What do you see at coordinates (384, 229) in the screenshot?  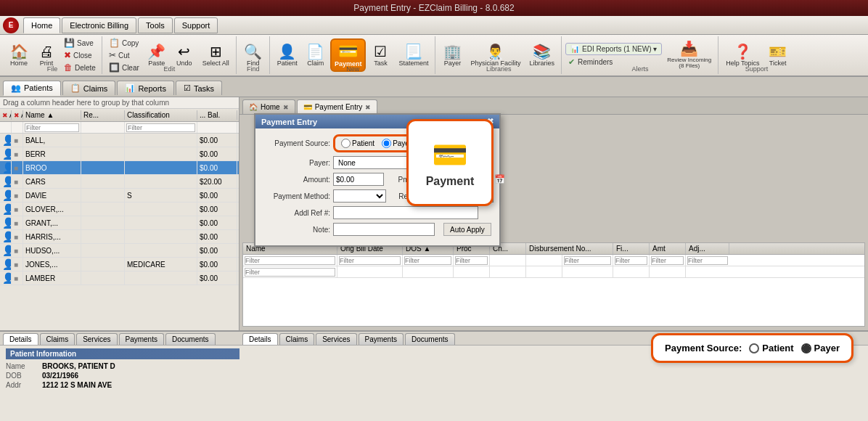 I see `note-input` at bounding box center [384, 229].